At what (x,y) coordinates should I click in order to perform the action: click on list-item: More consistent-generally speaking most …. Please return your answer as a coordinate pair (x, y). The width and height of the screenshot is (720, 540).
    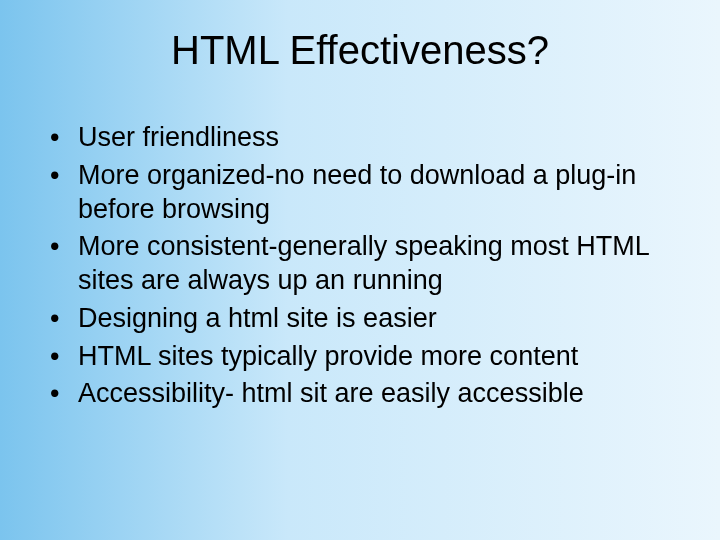
    Looking at the image, I should click on (365, 264).